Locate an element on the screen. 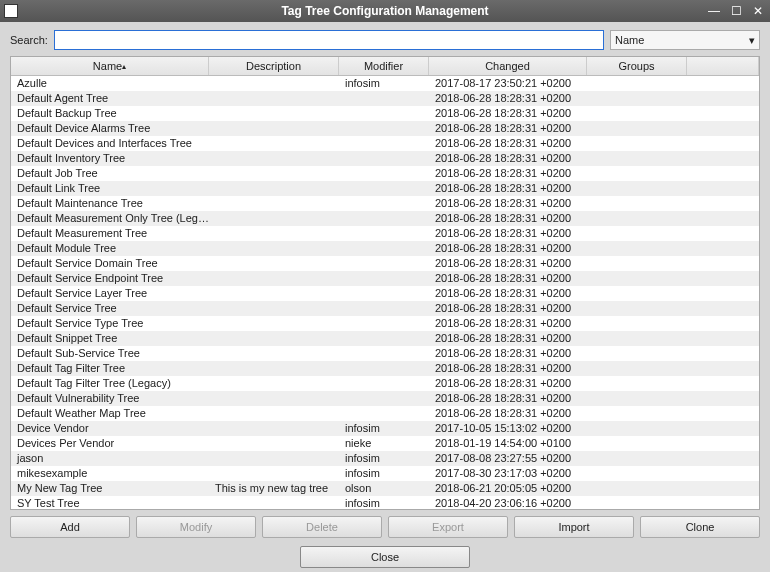  table-row: Default Inventory Tree2018-06-28 18:28:3… is located at coordinates (385, 158).